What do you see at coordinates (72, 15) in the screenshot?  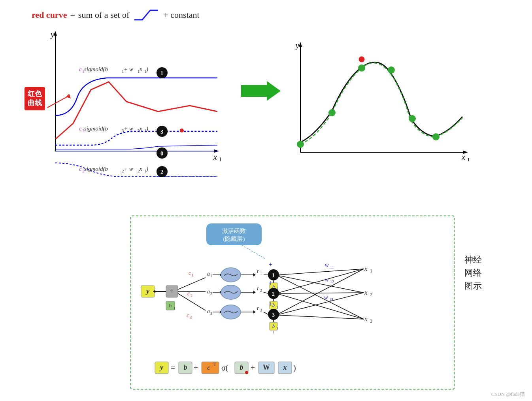 I see `equals-sign: =` at bounding box center [72, 15].